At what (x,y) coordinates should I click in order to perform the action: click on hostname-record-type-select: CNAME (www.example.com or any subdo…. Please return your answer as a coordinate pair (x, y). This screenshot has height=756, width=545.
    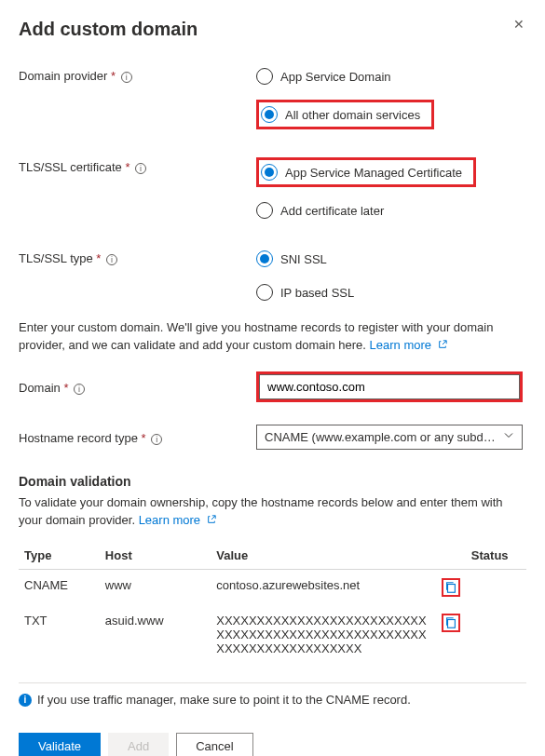
    Looking at the image, I should click on (389, 438).